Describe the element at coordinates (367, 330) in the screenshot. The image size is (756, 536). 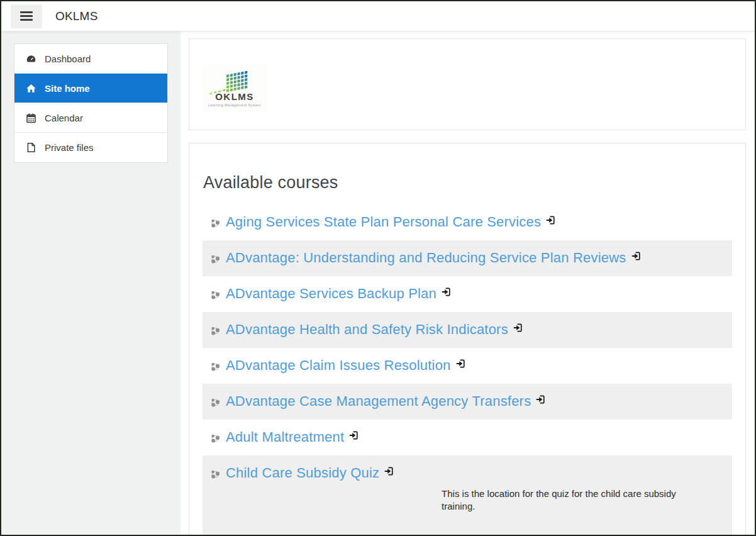
I see `course-link: ADvantage Health and Safety Risk Indicat…` at that location.